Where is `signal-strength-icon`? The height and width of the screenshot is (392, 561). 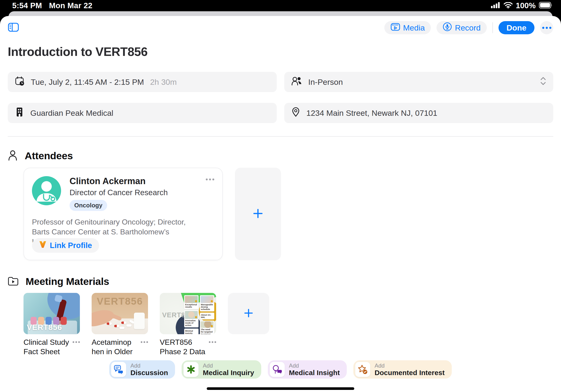
signal-strength-icon is located at coordinates (496, 6).